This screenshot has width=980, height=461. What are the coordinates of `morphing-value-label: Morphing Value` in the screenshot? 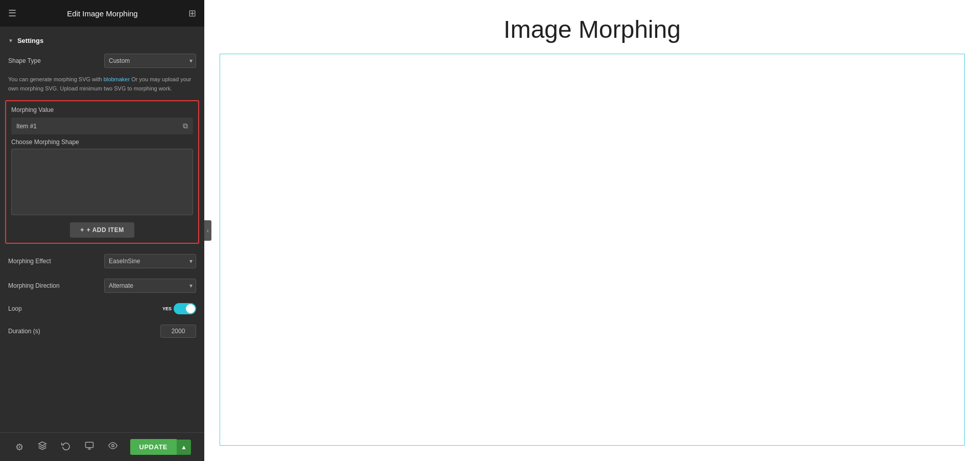 It's located at (102, 110).